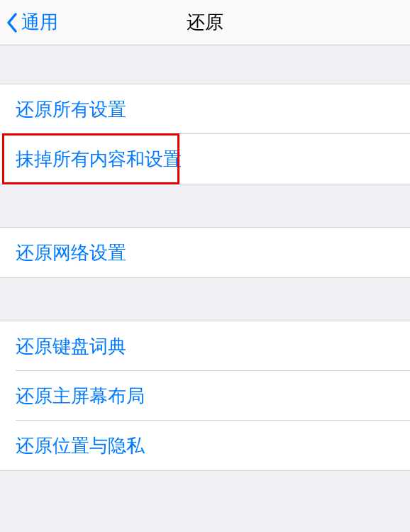  I want to click on list-item-label: 抹掉所有内容和设置, so click(99, 159).